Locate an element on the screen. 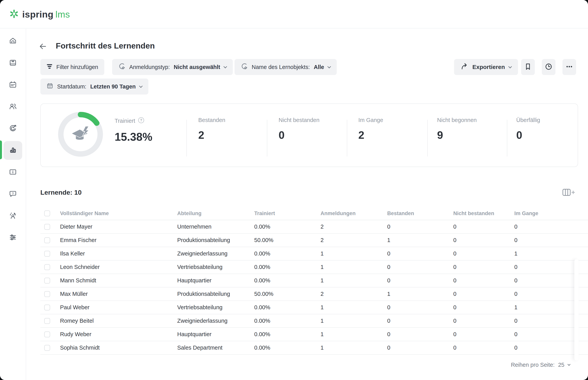  stat-overdue: Überfällig 0 is located at coordinates (528, 129).